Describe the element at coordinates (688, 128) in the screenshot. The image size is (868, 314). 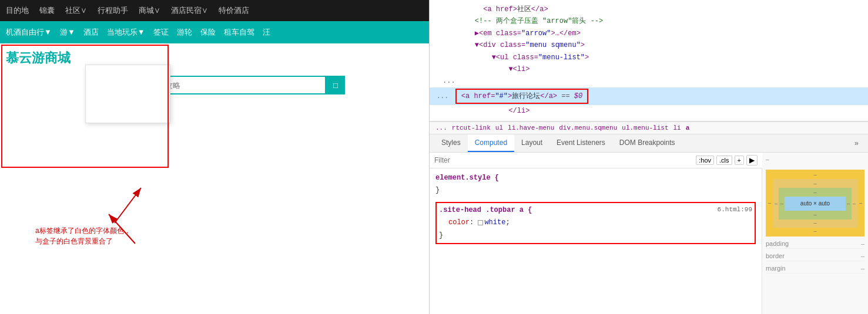
I see `breadcrumb-a: a` at that location.